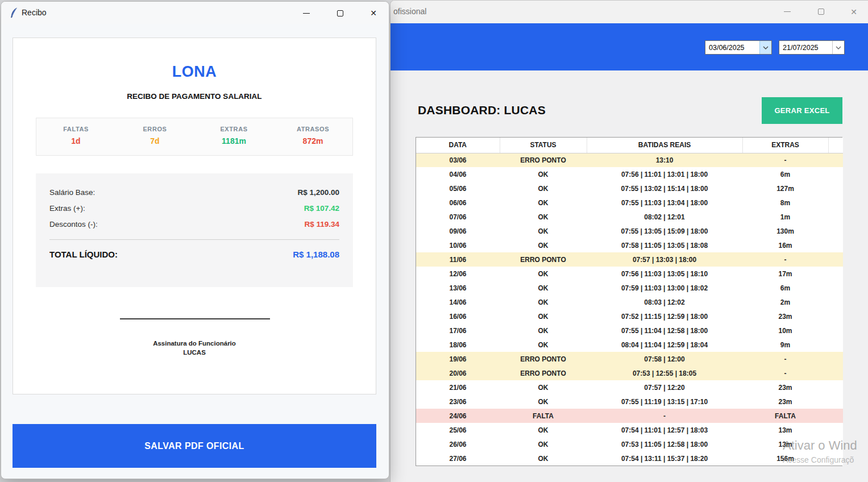 This screenshot has width=868, height=482. I want to click on windows-activation-watermark: Ativar o Wind Acesse Configuraçõ, so click(820, 451).